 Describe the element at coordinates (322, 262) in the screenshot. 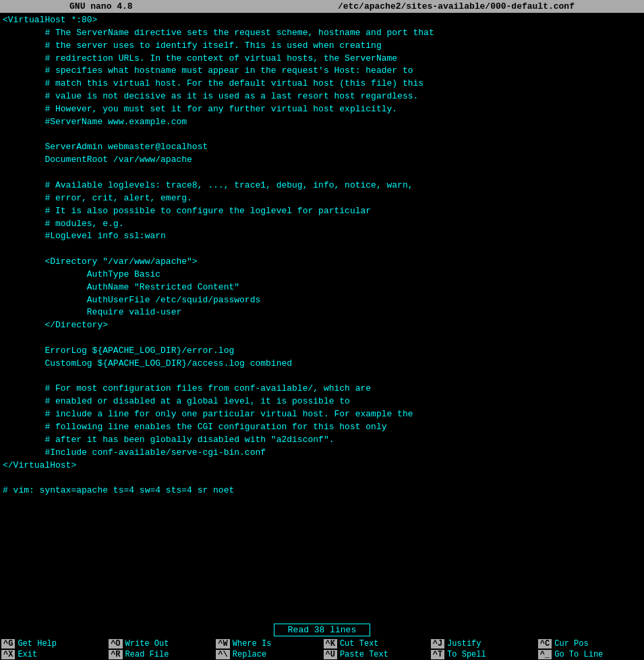

I see `editor-line: <Directory "/var/www/apache">` at that location.